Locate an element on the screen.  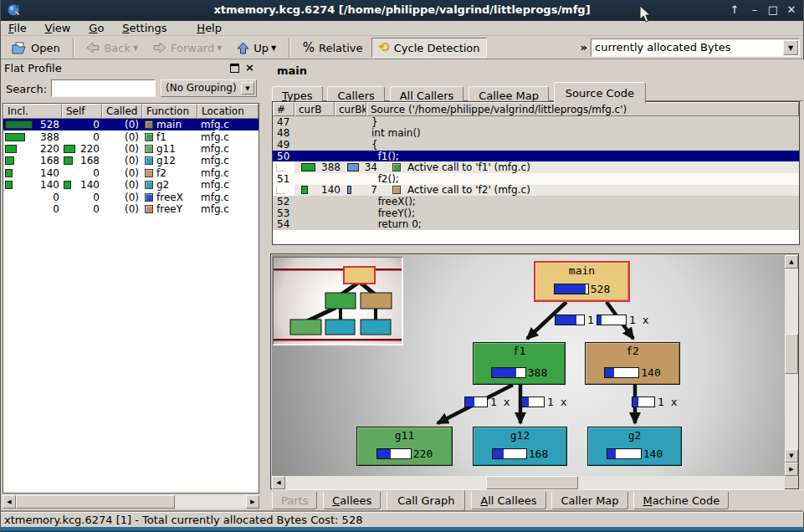
back-dropdown-icon: ▼ is located at coordinates (136, 49).